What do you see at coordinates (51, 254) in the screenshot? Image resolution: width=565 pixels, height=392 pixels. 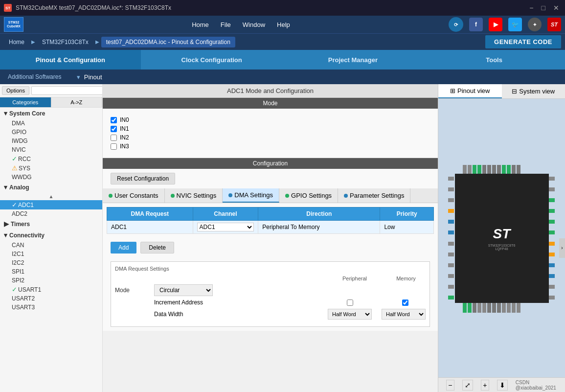 I see `sidebar-item-i2c1: I2C1` at bounding box center [51, 254].